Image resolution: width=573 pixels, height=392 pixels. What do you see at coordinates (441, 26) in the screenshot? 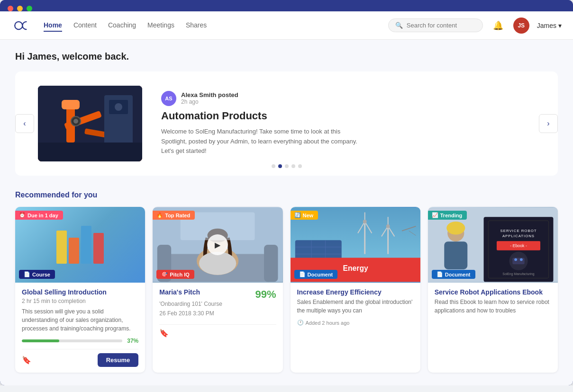
I see `search-input` at bounding box center [441, 26].